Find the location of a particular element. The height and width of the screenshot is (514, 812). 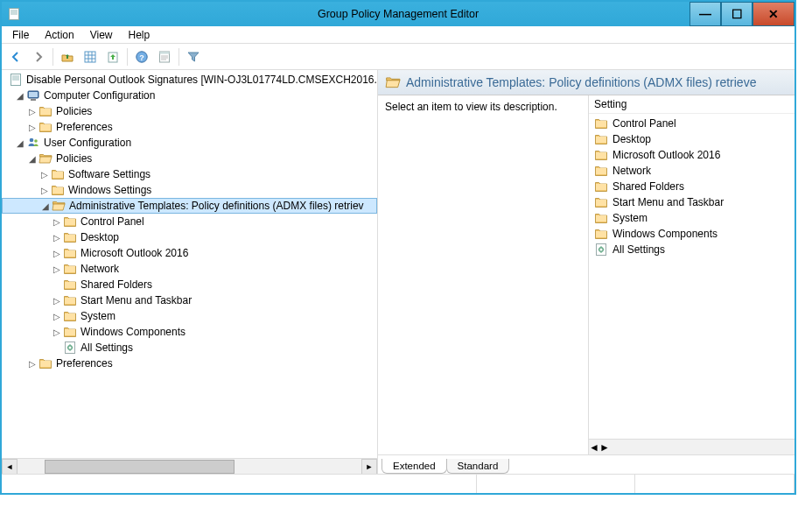

tab-extended: Extended is located at coordinates (415, 466).